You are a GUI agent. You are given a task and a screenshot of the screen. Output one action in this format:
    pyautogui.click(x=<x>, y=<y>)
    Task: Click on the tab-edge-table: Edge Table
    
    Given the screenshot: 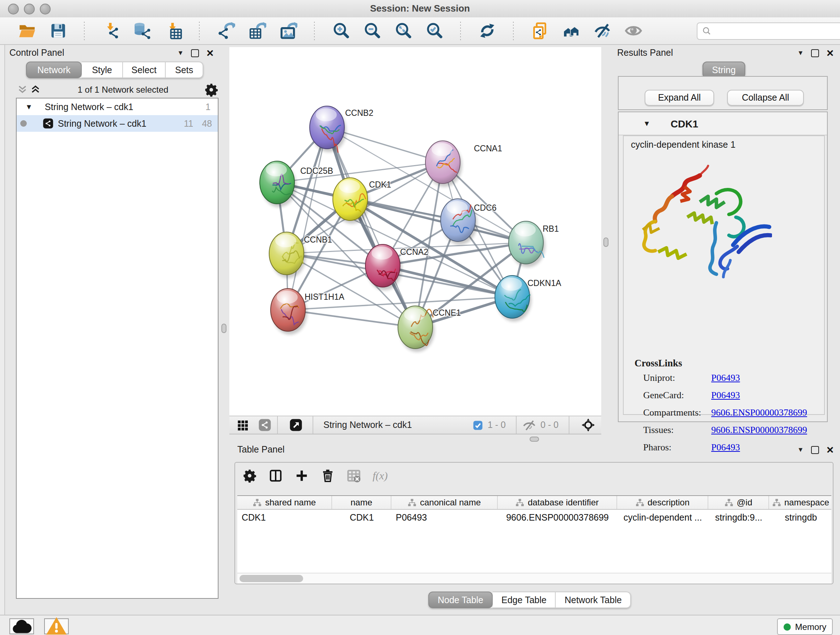 What is the action you would take?
    pyautogui.click(x=524, y=600)
    